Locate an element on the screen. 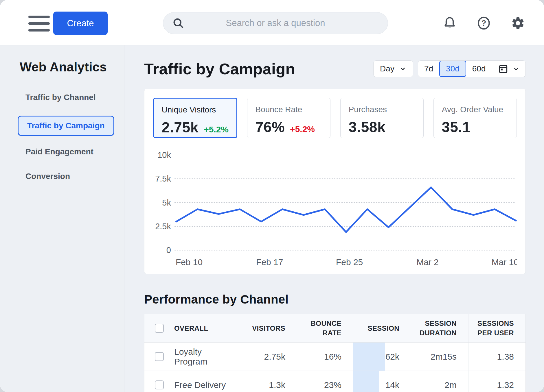 The image size is (544, 392). column-header-label: OVERALL is located at coordinates (191, 328).